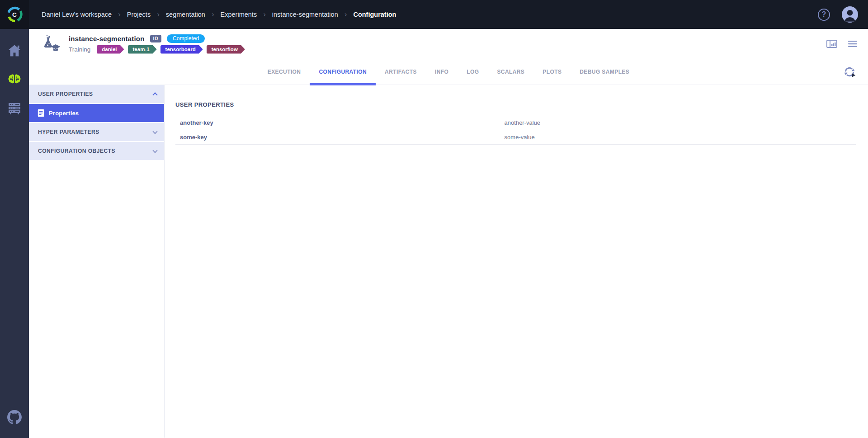  Describe the element at coordinates (97, 261) in the screenshot. I see `configuration-nav-panel: USER PROPERTIES Properties HYPER PARAMET…` at that location.